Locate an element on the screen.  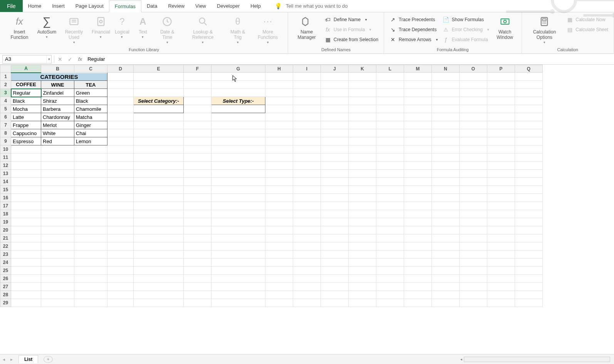
cell-N6 is located at coordinates (446, 117).